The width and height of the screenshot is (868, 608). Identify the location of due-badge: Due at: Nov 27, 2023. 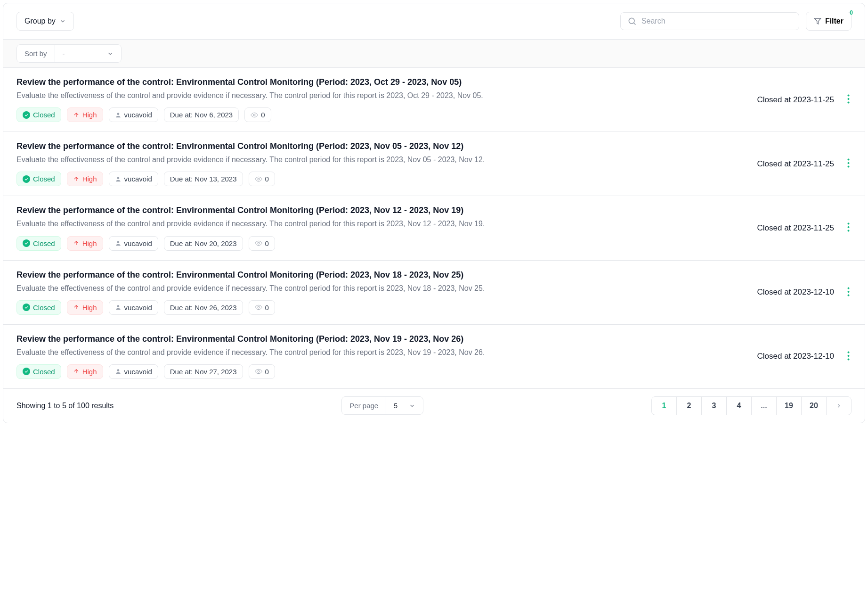
(203, 371).